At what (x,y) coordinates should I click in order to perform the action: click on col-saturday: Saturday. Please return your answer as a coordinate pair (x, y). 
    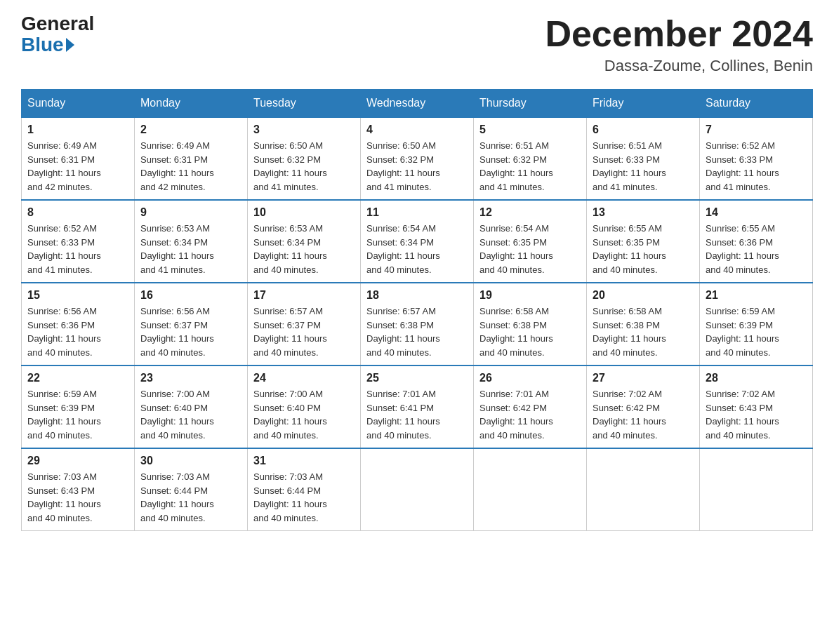
    Looking at the image, I should click on (757, 104).